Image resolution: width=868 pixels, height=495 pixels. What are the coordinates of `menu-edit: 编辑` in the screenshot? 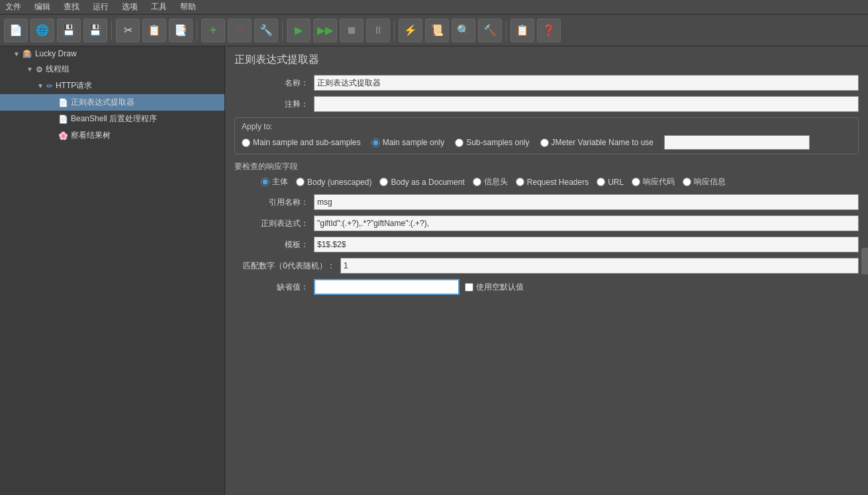 It's located at (42, 7).